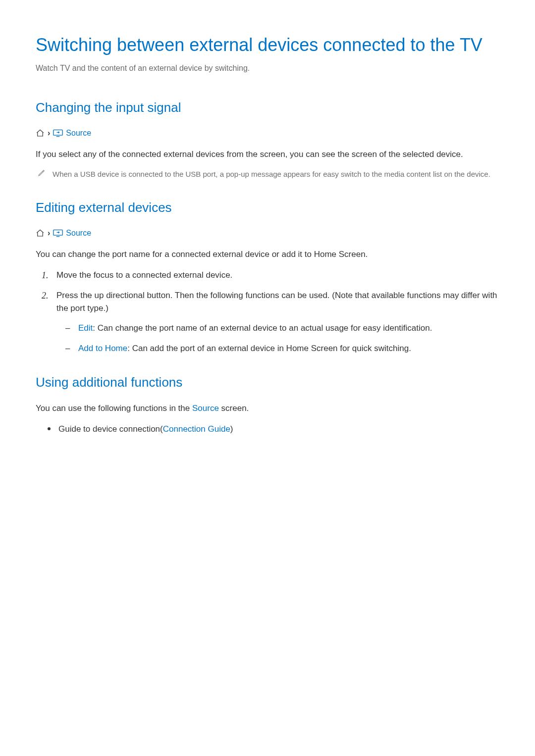  What do you see at coordinates (268, 133) in the screenshot?
I see `breadcrumb-source-1: › Source` at bounding box center [268, 133].